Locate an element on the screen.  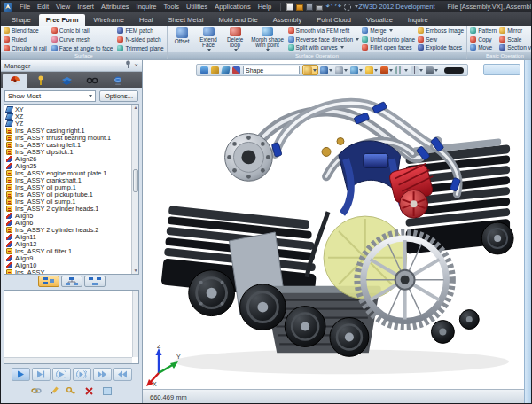
menu-help: Help is located at coordinates (264, 7).